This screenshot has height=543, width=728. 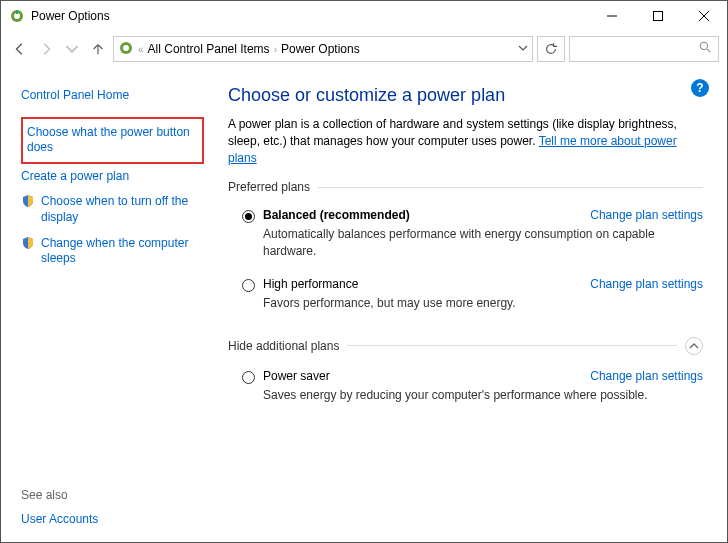 I want to click on up-button, so click(x=98, y=49).